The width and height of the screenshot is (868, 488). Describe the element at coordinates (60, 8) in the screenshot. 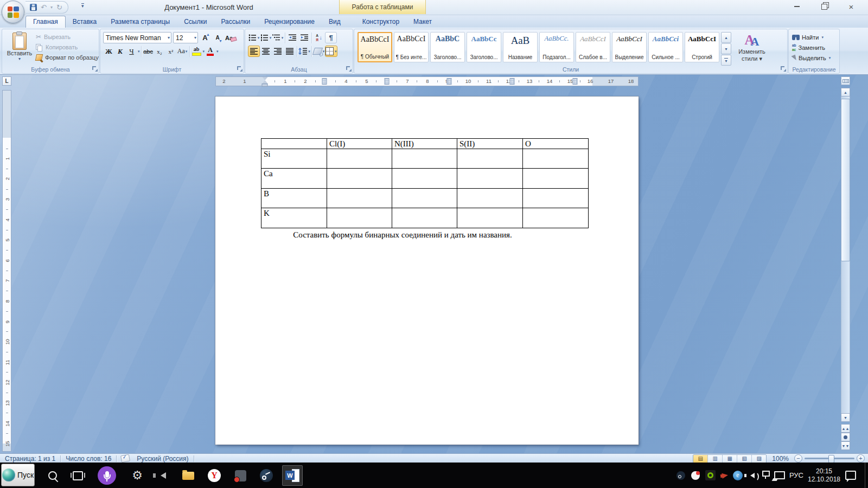

I see `redo-icon: ↻` at that location.